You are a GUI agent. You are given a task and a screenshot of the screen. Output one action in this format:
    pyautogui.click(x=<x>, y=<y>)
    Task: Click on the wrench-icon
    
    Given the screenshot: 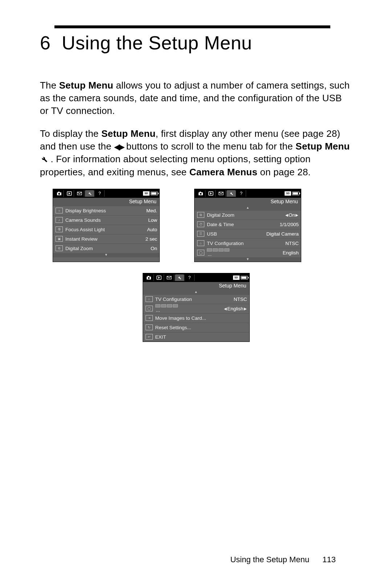 What is the action you would take?
    pyautogui.click(x=45, y=159)
    